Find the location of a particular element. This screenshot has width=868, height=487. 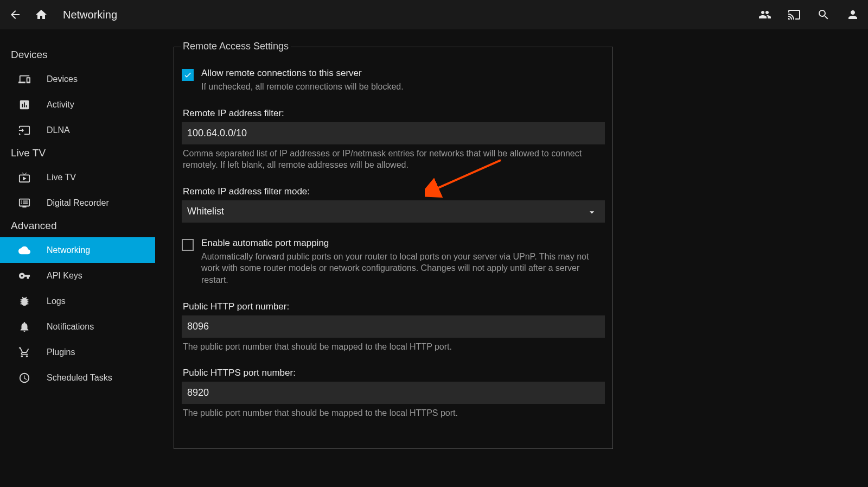

activity-icon is located at coordinates (24, 105).